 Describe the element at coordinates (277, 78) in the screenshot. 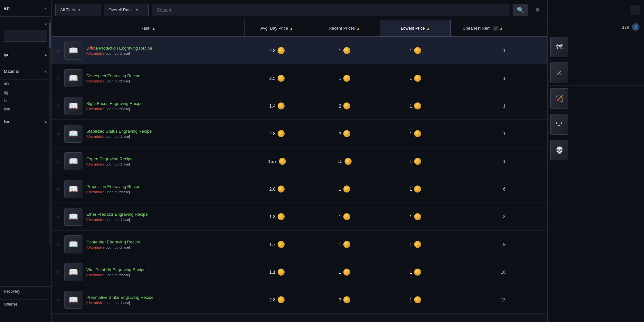

I see `avg-price-cell: 2.5` at that location.